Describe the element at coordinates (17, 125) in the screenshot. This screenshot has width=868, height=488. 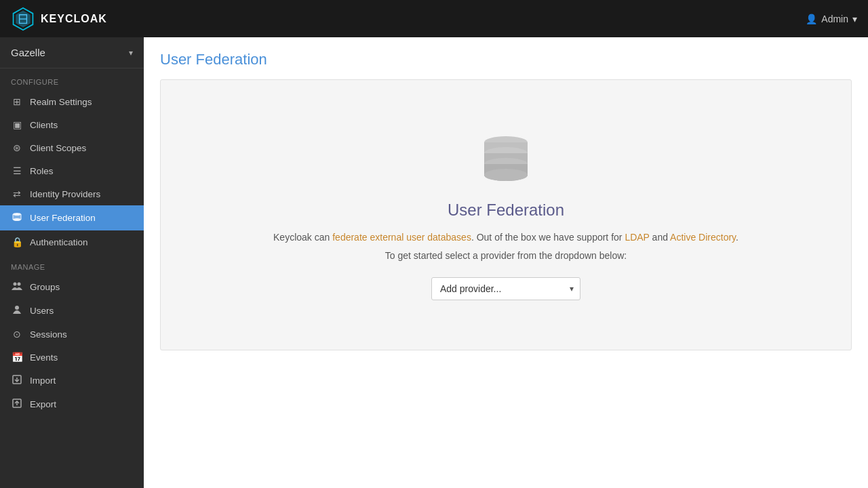
I see `clients-icon: ▣` at that location.